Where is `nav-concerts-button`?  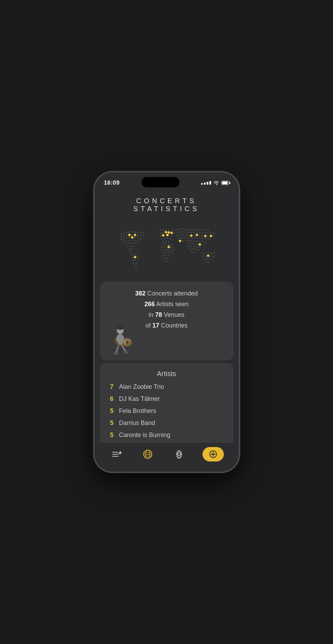 nav-concerts-button is located at coordinates (117, 454).